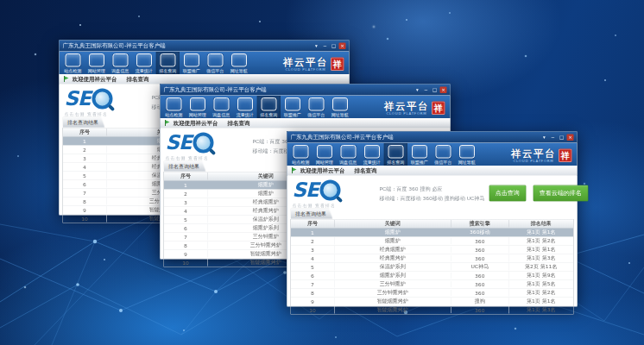 The width and height of the screenshot is (644, 345). What do you see at coordinates (221, 104) in the screenshot?
I see `speech-bubble-icon` at bounding box center [221, 104].